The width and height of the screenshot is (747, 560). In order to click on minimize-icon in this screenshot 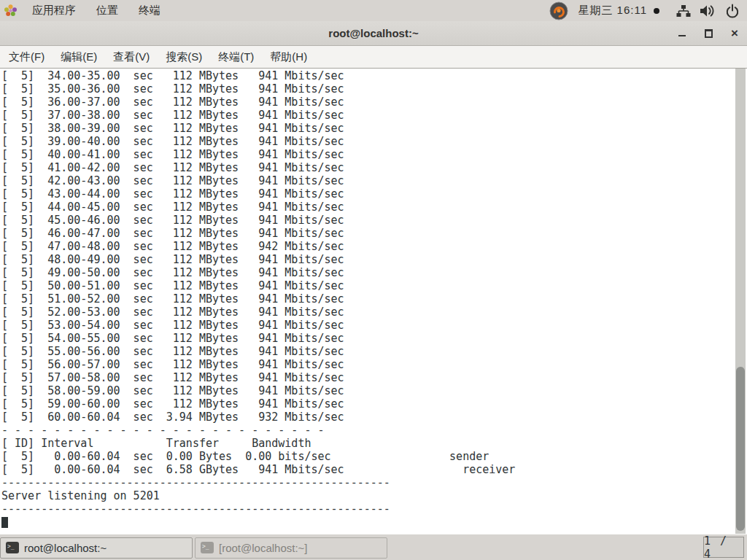, I will do `click(682, 36)`.